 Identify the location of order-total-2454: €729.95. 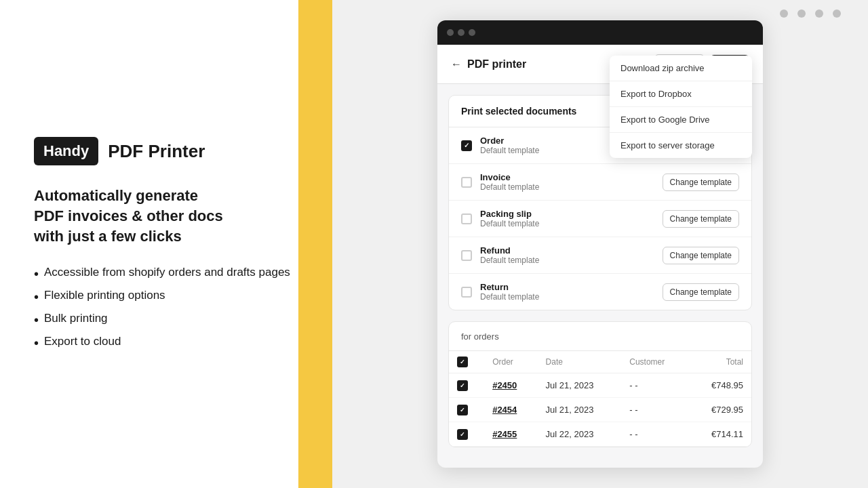
(720, 410).